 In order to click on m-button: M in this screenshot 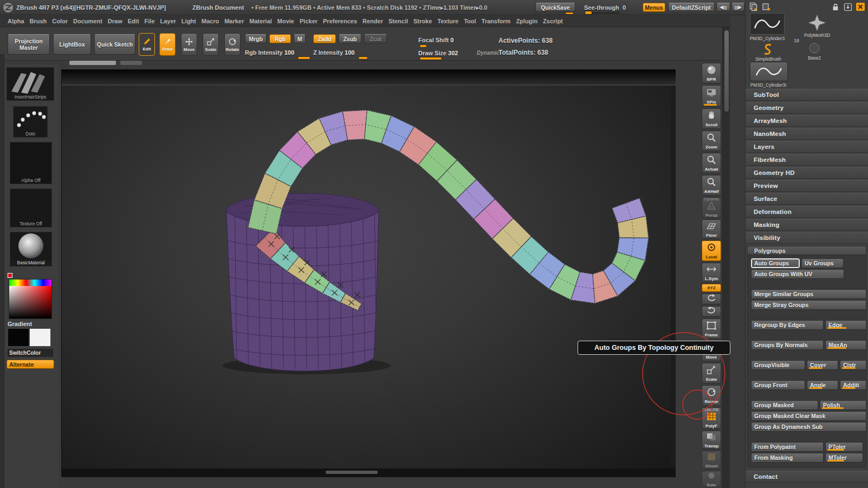, I will do `click(300, 39)`.